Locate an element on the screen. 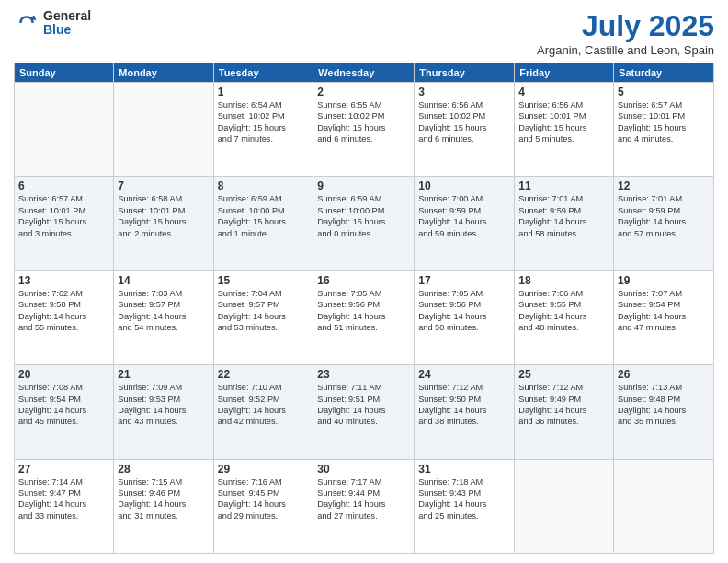 This screenshot has height=563, width=728. day-number: 20 is located at coordinates (64, 374).